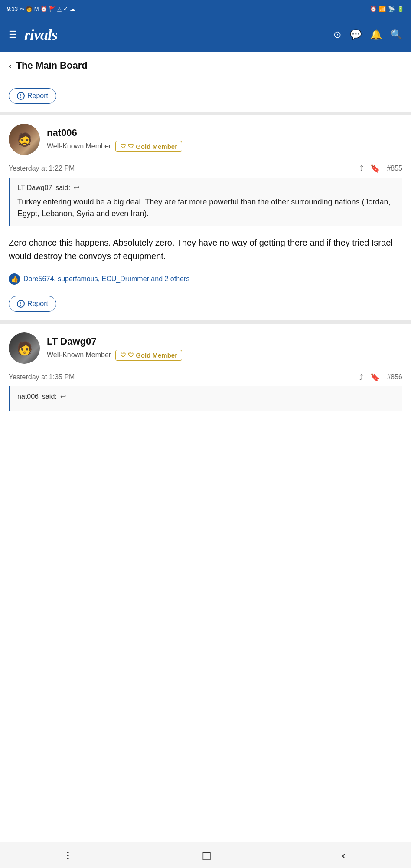  I want to click on post-1-meta: Yesterday at 1:22 PM ⤴ 🔖 #855, so click(206, 168).